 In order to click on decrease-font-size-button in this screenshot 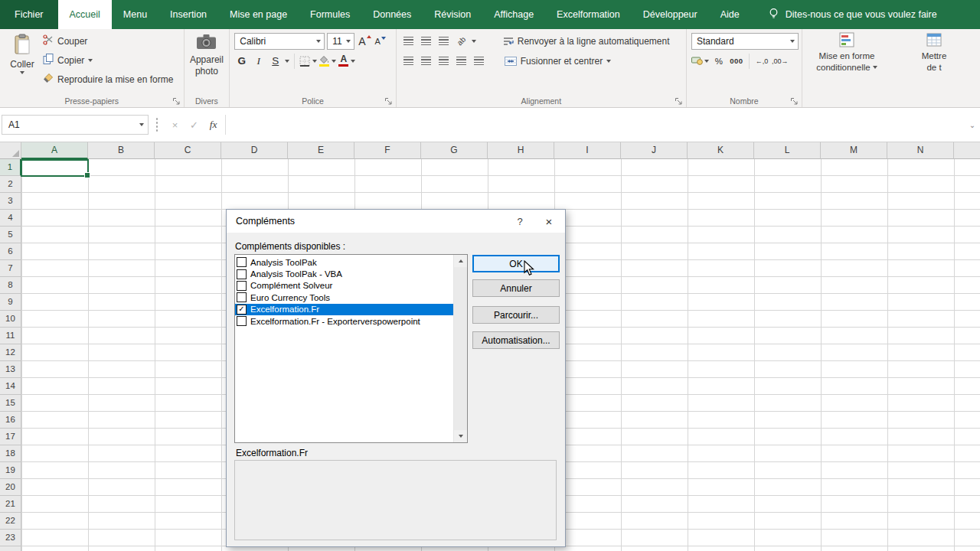, I will do `click(380, 41)`.